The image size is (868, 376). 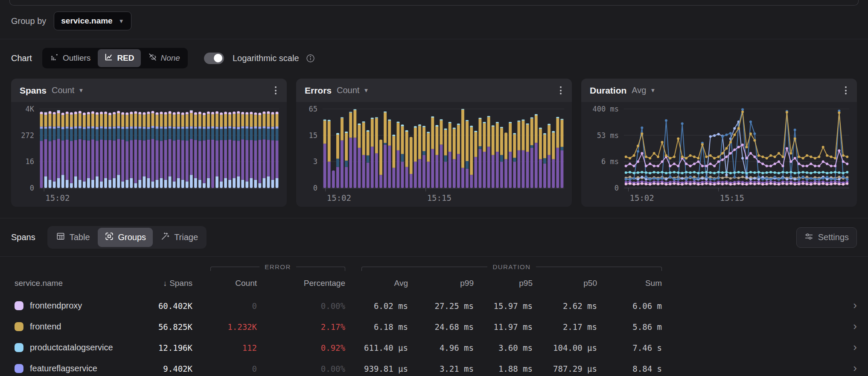 What do you see at coordinates (165, 238) in the screenshot?
I see `triage-wand-icon` at bounding box center [165, 238].